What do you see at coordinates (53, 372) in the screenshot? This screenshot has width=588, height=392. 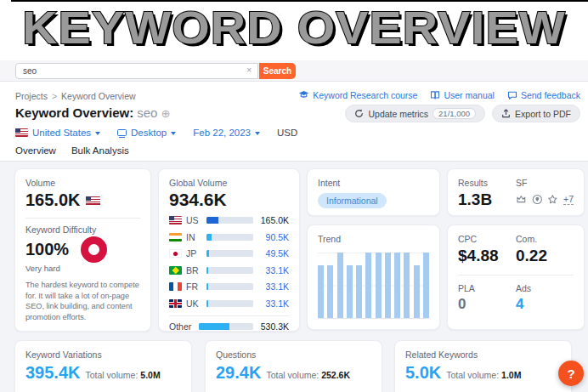 I see `keyword-variations-value: 395.4K` at bounding box center [53, 372].